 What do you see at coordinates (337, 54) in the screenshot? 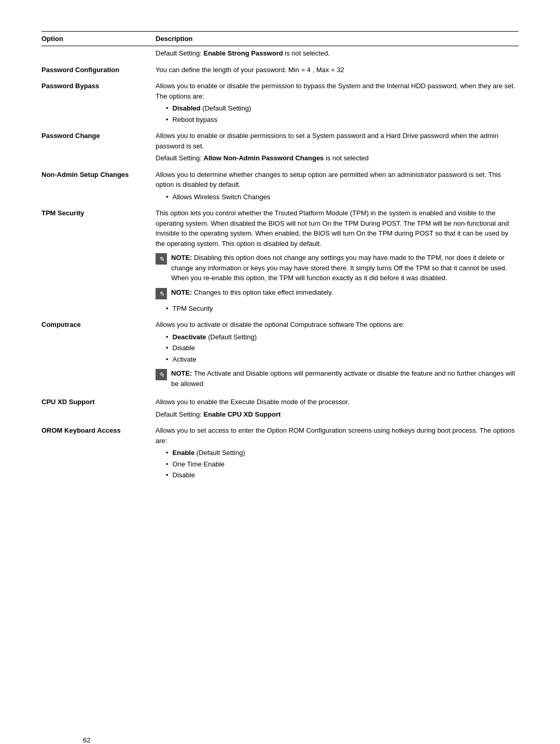
I see `row-content-enable-strong-password: Default Setting: Enable Strong Password …` at bounding box center [337, 54].